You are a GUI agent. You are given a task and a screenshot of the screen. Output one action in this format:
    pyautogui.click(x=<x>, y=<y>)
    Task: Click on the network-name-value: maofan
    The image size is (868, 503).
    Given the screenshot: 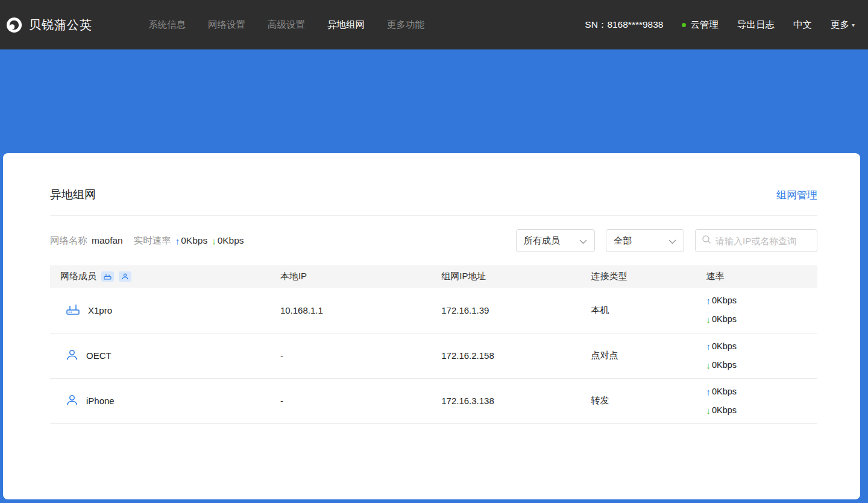 What is the action you would take?
    pyautogui.click(x=107, y=241)
    